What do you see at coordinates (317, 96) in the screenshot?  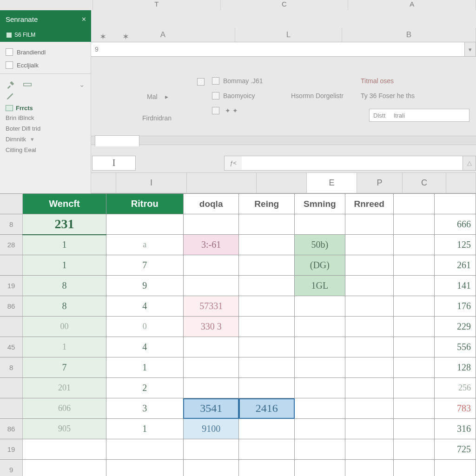 I see `ribbon-cmd-3: Hsormn Dorgelistr` at bounding box center [317, 96].